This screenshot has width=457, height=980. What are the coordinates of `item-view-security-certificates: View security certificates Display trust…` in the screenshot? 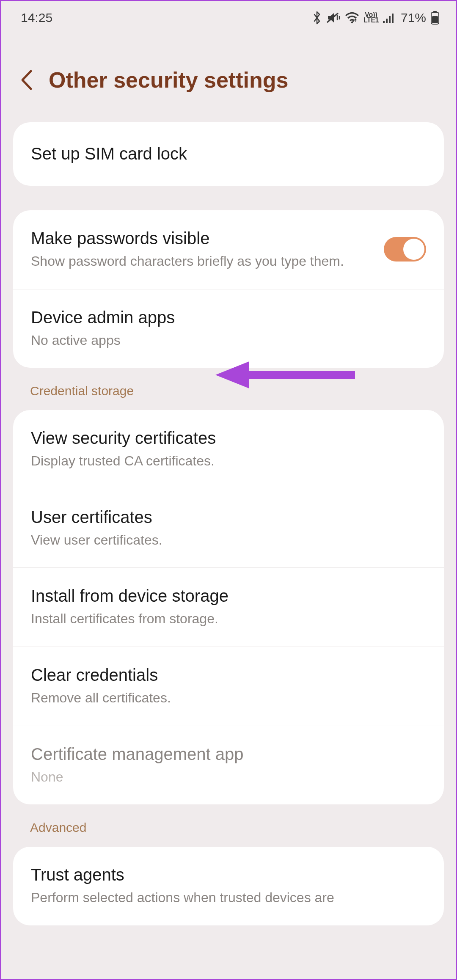 It's located at (228, 449).